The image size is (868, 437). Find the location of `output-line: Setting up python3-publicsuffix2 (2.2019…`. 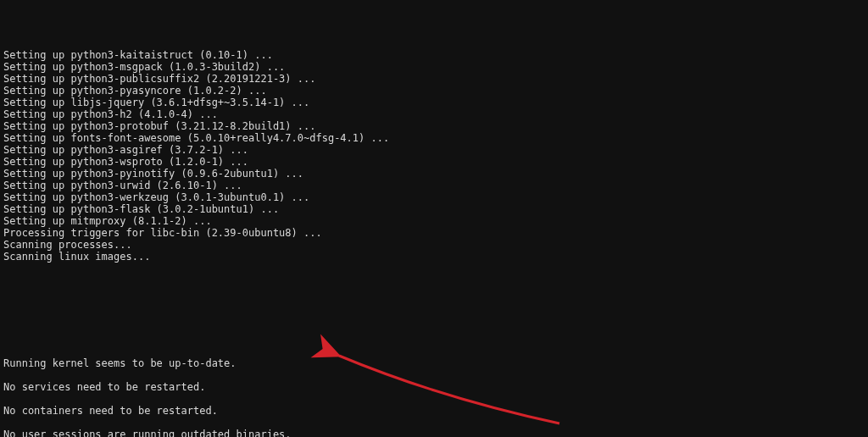

output-line: Setting up python3-publicsuffix2 (2.2019… is located at coordinates (434, 79).